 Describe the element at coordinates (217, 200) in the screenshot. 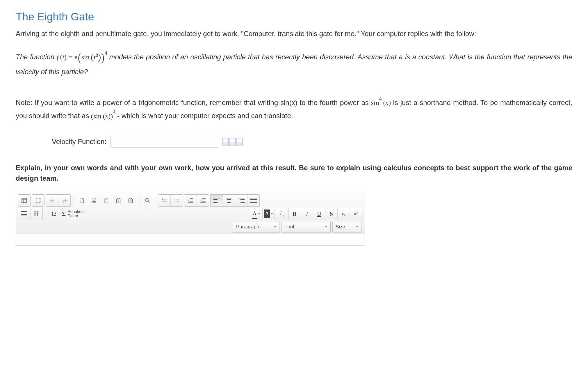

I see `align-left-button` at that location.